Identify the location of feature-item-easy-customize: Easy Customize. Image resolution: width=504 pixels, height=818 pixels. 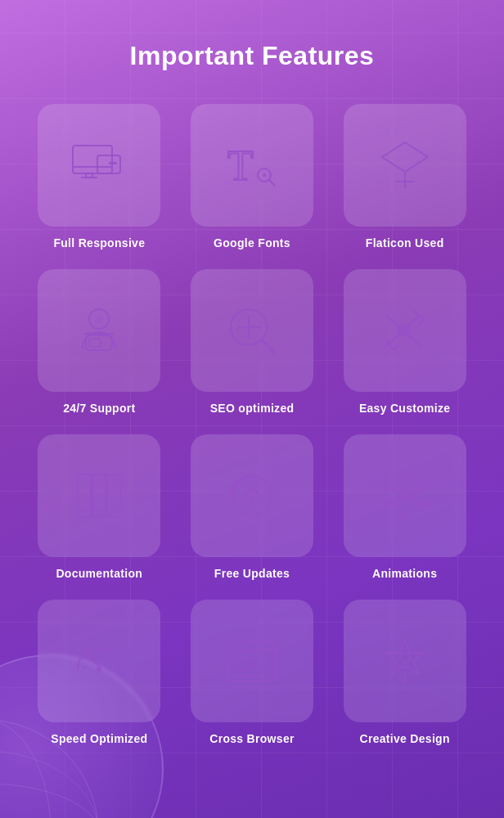
(404, 342).